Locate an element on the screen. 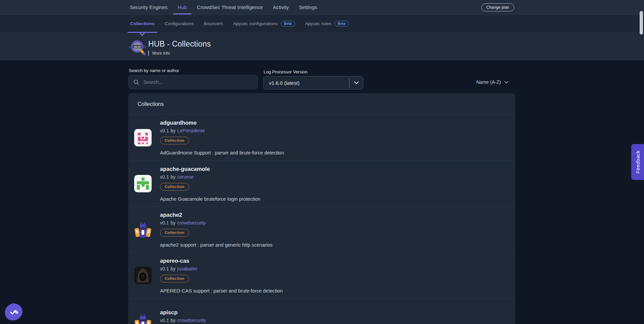  tab-bouncers-label: Bouncers is located at coordinates (213, 23).